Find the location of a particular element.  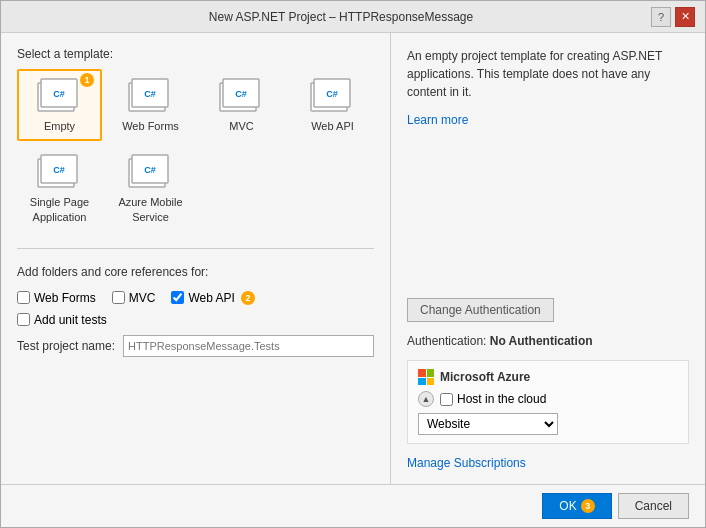

azure-logo-icon is located at coordinates (426, 377).